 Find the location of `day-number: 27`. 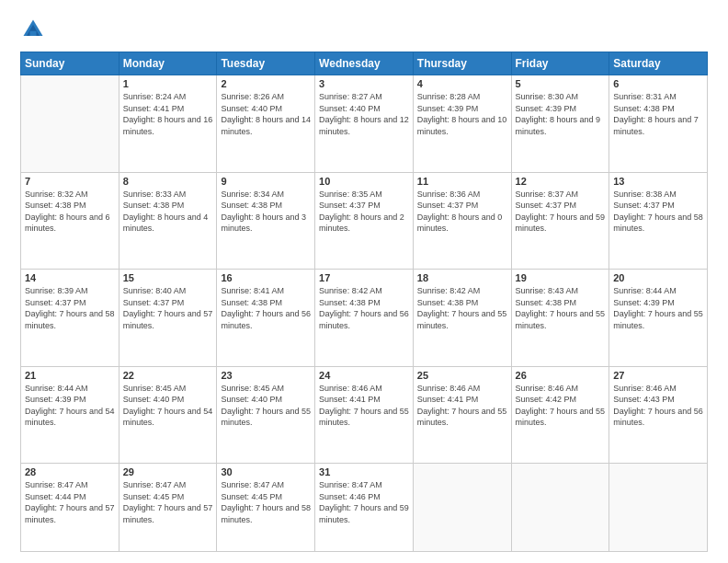

day-number: 27 is located at coordinates (658, 375).